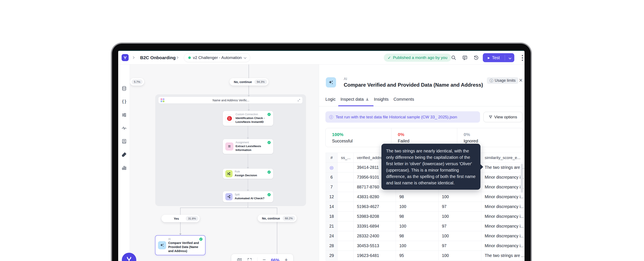 This screenshot has width=644, height=261. Describe the element at coordinates (355, 99) in the screenshot. I see `tab-inspect-data: Inspect data` at that location.